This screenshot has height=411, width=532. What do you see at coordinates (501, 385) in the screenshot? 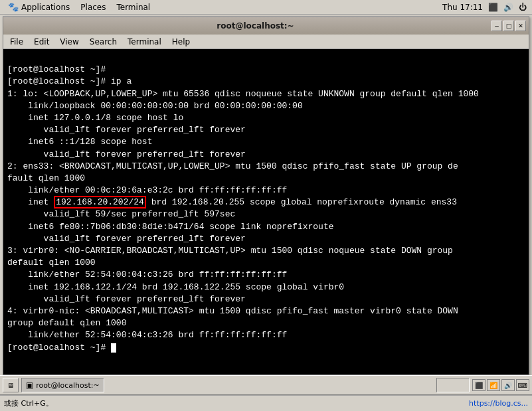
I see `taskbar-system-icons: ⬛ 📶 🔊 ⌨` at bounding box center [501, 385].